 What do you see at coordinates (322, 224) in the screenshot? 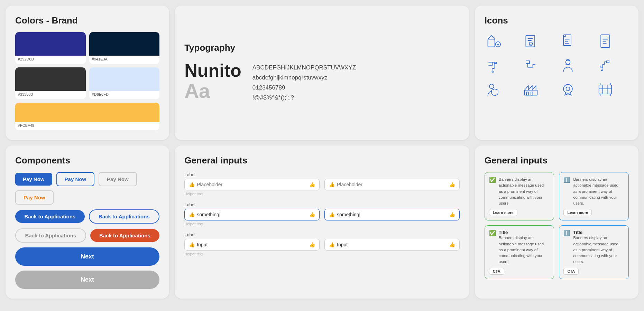
I see `input-helper-2: Helper text` at bounding box center [322, 224].